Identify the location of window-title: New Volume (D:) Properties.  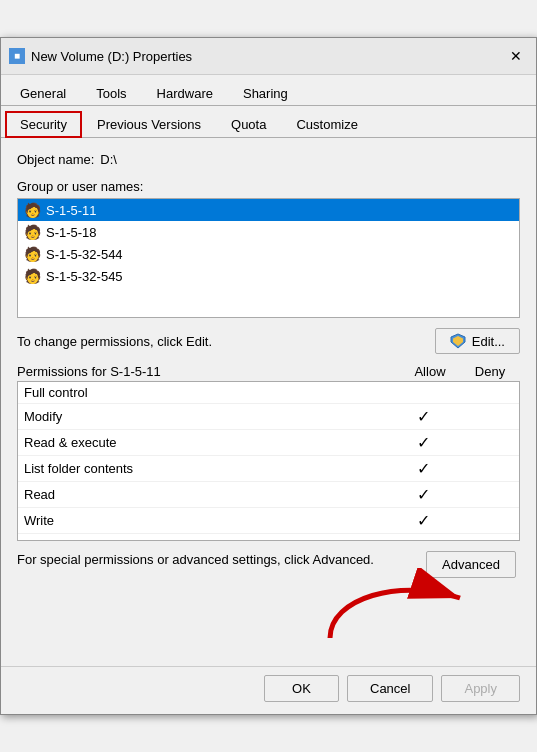
(112, 56).